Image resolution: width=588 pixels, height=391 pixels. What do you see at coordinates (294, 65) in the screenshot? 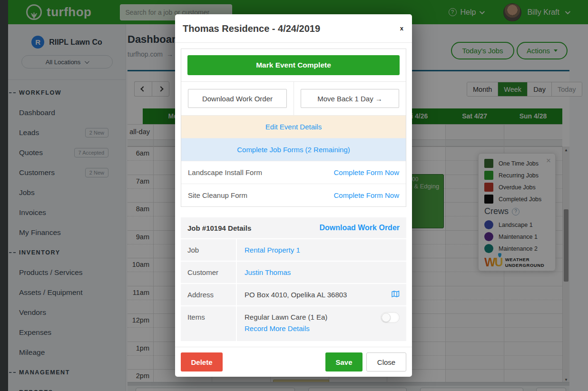
I see `mark-event-complete-button: Mark Event Complete` at bounding box center [294, 65].